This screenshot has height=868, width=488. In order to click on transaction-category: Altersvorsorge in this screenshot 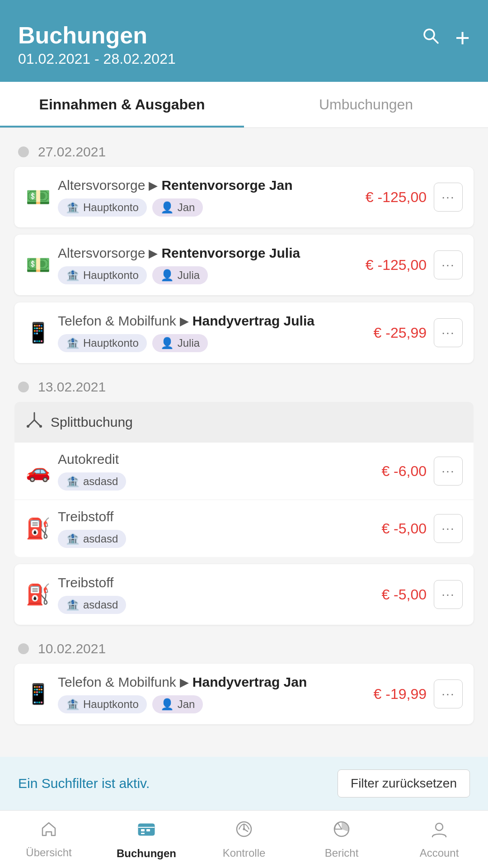, I will do `click(101, 185)`.